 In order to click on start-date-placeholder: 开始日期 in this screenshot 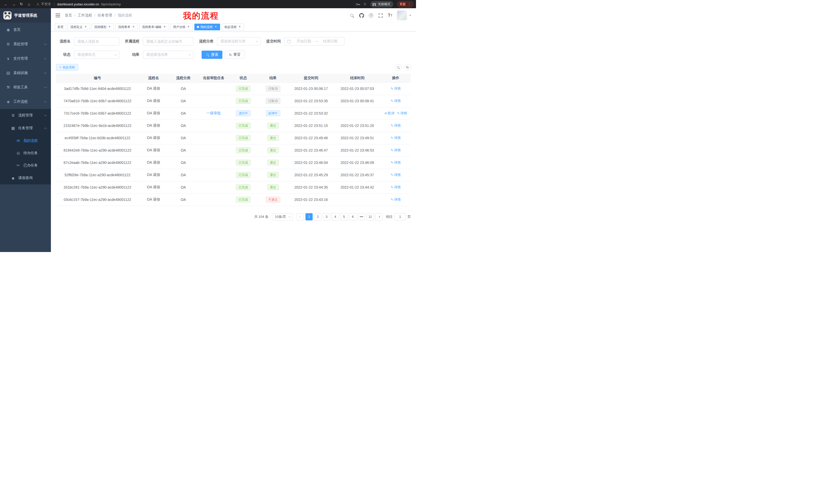, I will do `click(304, 41)`.